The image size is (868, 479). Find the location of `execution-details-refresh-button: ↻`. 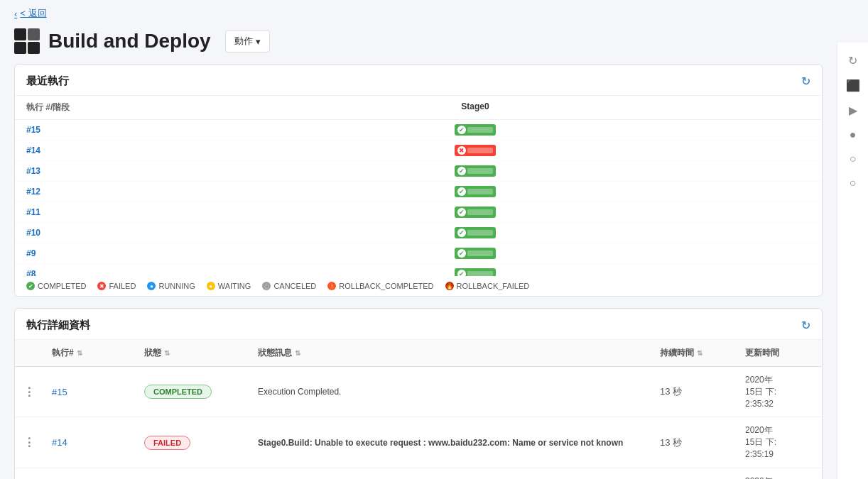

execution-details-refresh-button: ↻ is located at coordinates (805, 325).